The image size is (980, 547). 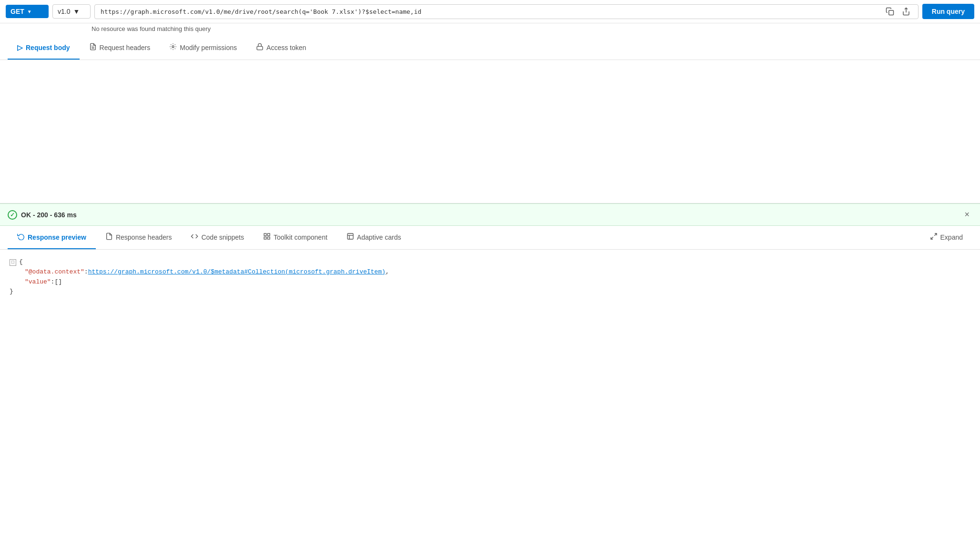 What do you see at coordinates (12, 215) in the screenshot?
I see `status-ok-icon: ✓` at bounding box center [12, 215].